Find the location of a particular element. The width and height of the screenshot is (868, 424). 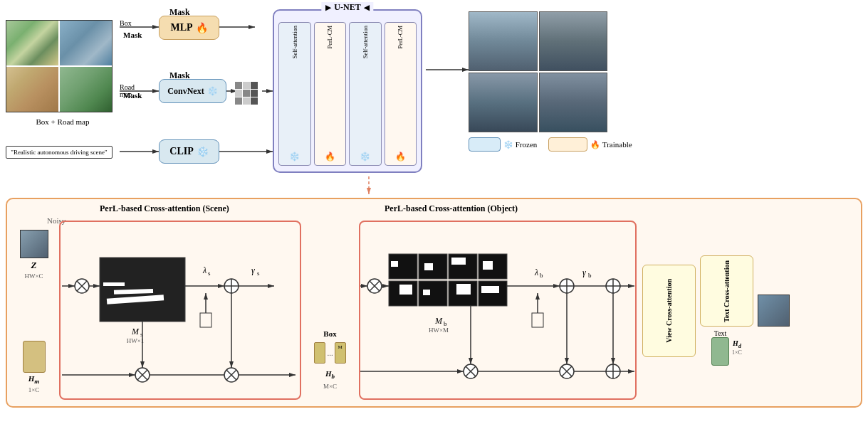

z-subscript: HW×C is located at coordinates (33, 276).